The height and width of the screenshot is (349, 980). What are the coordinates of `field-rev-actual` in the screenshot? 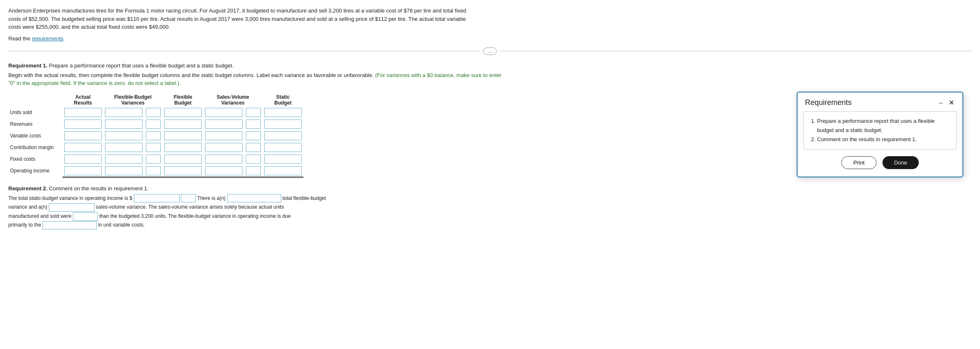 It's located at (83, 124).